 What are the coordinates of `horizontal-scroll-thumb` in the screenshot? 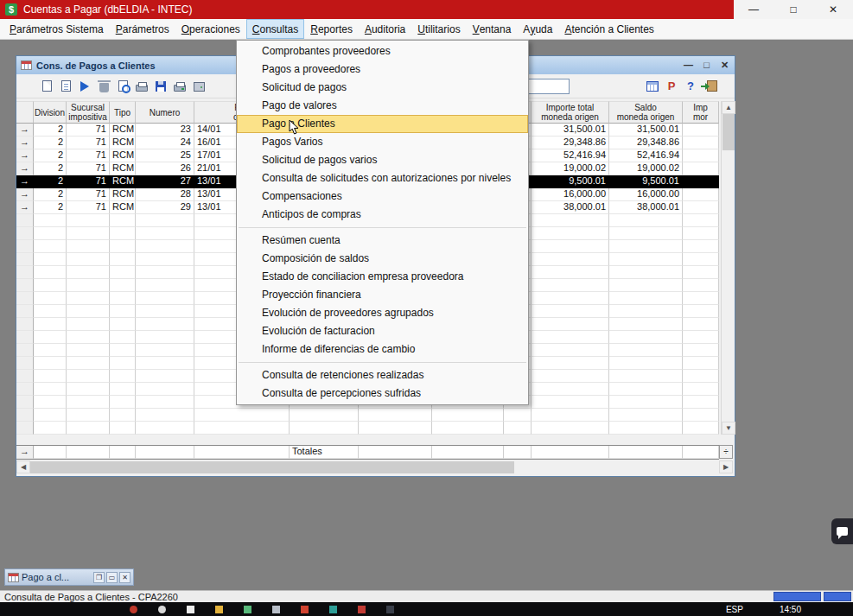 It's located at (272, 467).